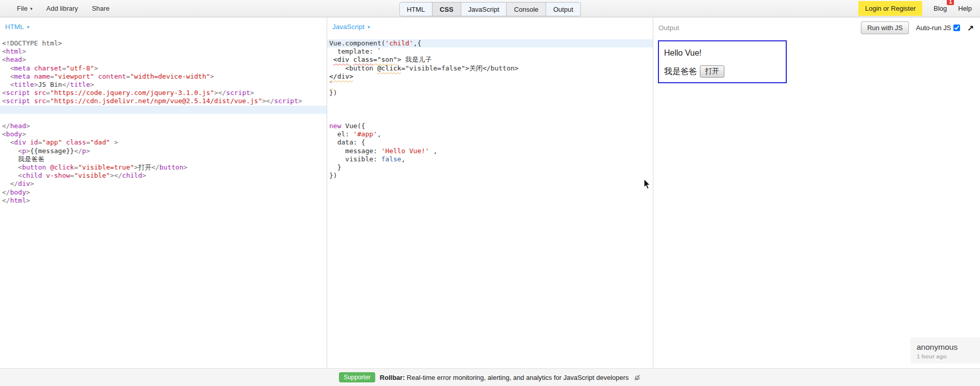  What do you see at coordinates (490, 43) in the screenshot?
I see `code-line: Vue.component('child',{` at bounding box center [490, 43].